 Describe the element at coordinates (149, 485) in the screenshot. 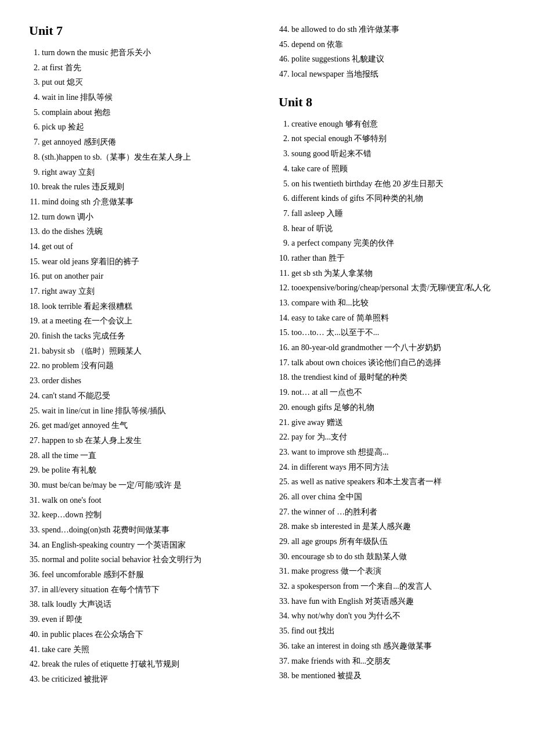

I see `list-item: must be/can be/may be 一定/可能/或许 是` at that location.